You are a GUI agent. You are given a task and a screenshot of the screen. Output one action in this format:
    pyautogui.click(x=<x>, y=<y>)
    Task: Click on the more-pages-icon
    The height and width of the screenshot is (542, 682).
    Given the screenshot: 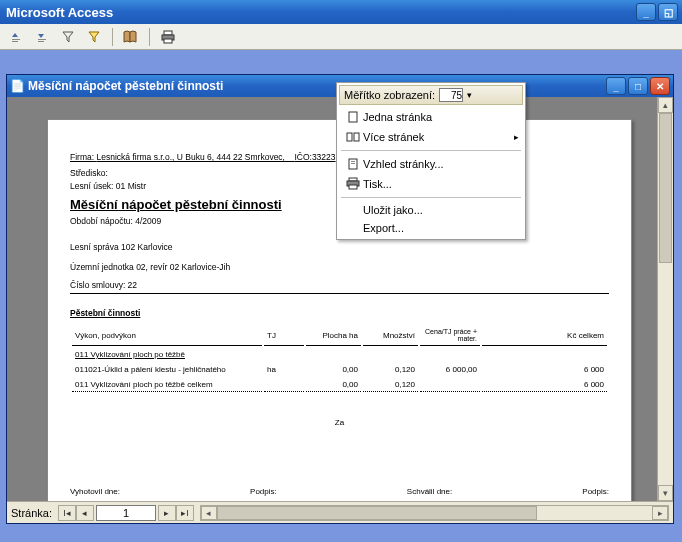 What is the action you would take?
    pyautogui.click(x=353, y=137)
    